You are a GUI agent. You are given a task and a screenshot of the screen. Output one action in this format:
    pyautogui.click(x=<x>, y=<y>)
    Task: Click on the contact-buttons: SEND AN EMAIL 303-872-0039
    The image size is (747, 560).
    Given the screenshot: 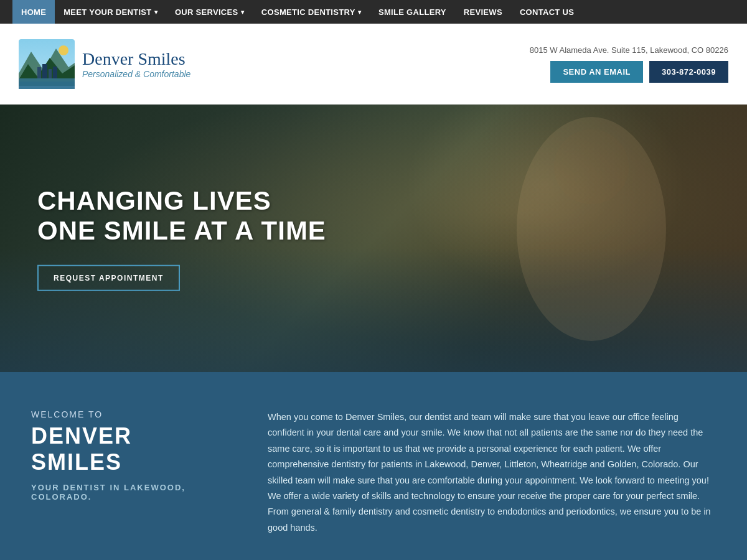 What is the action you would take?
    pyautogui.click(x=629, y=72)
    